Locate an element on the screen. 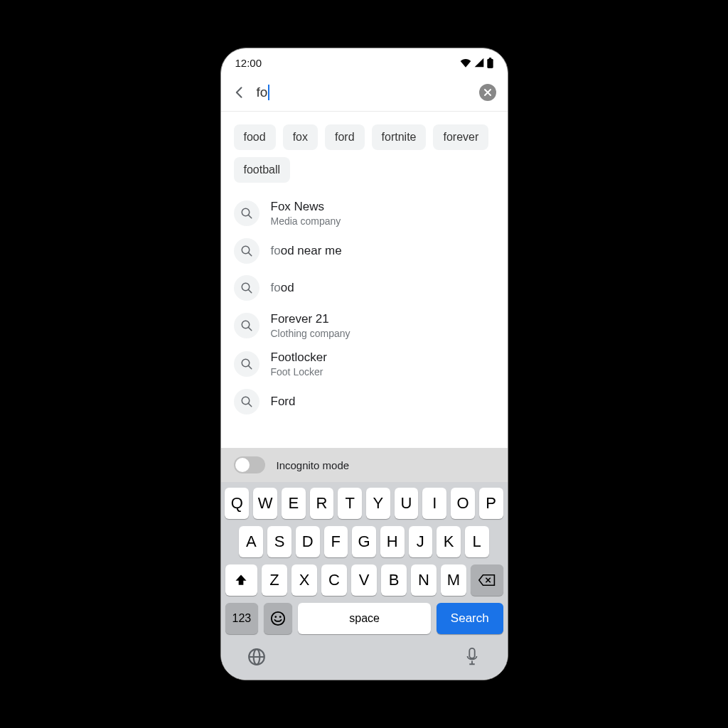 Image resolution: width=728 pixels, height=728 pixels. key-h: H is located at coordinates (392, 542).